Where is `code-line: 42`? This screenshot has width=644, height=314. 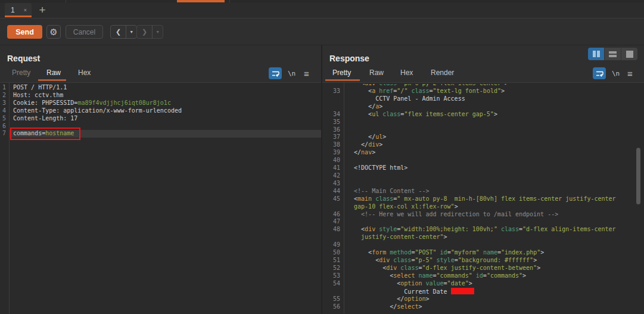
code-line: 42 is located at coordinates (483, 176).